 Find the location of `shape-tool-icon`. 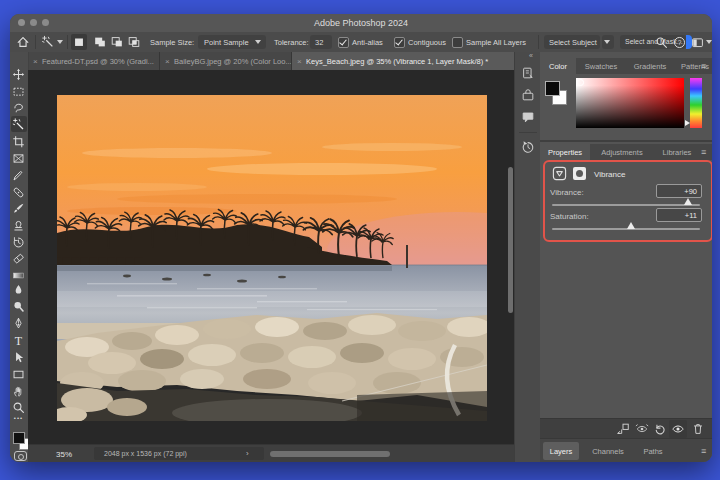

shape-tool-icon is located at coordinates (18, 374).